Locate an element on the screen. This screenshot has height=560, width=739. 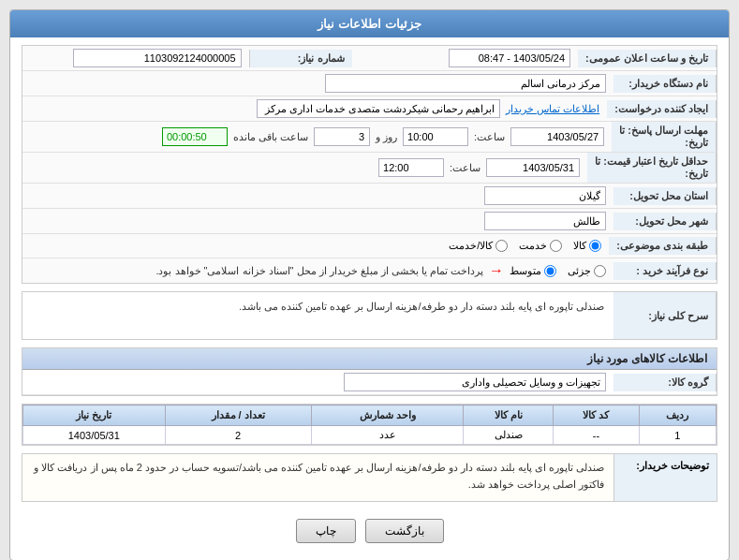
srh-section: سرح کلی نیاز: صندلی تاپوره ای پایه بلند … is located at coordinates (369, 316).